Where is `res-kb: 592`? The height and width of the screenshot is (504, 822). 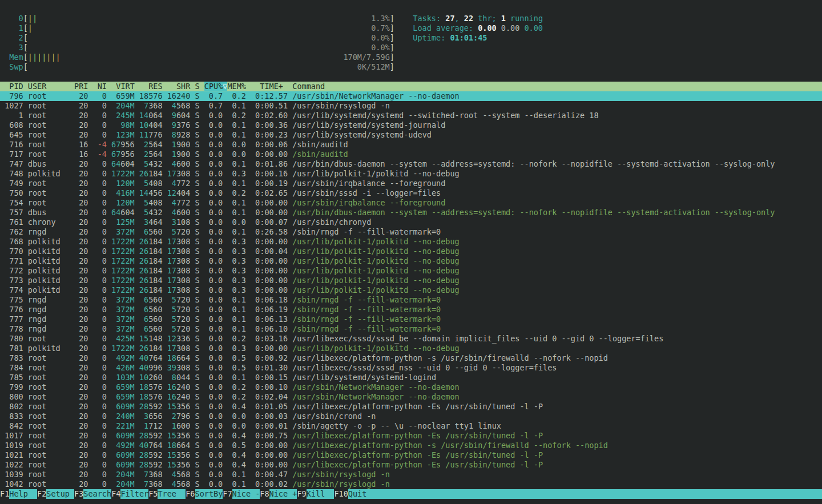
res-kb: 592 is located at coordinates (155, 465).